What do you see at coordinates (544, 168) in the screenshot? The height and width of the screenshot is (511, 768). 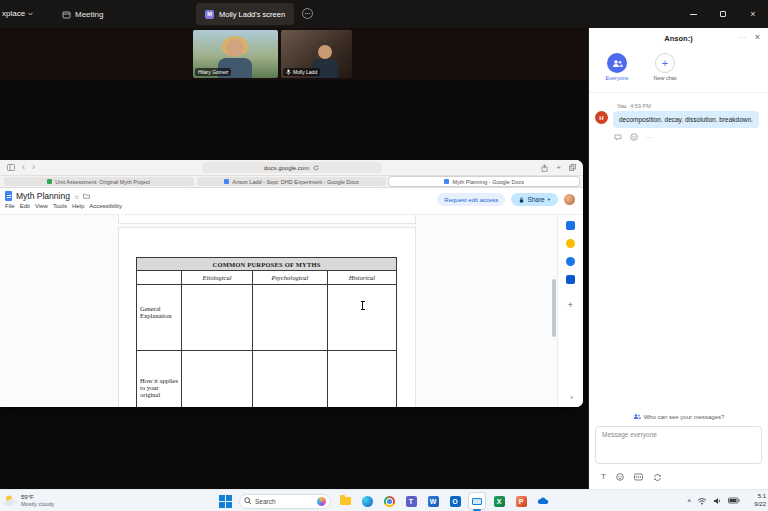 I see `share-page-icon` at bounding box center [544, 168].